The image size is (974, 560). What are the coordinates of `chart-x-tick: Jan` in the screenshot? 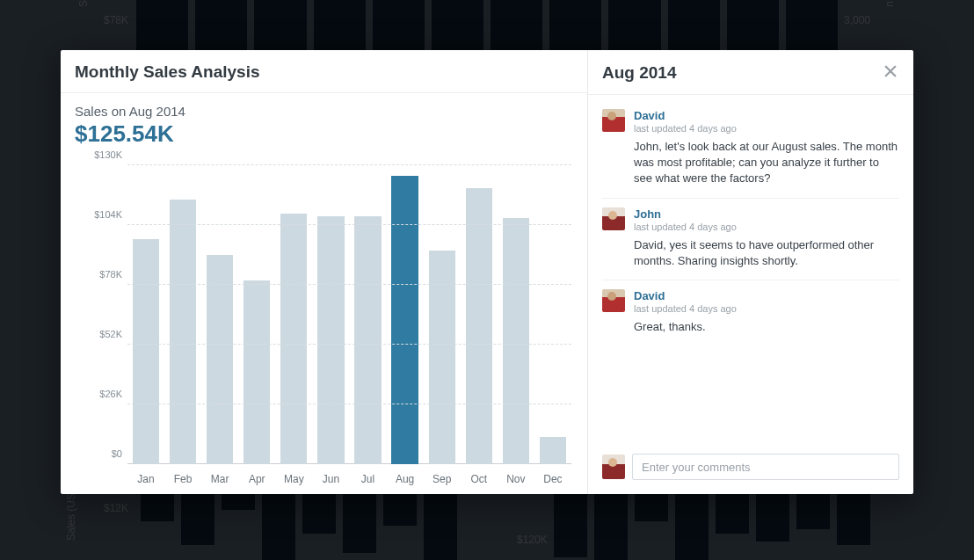 It's located at (146, 479).